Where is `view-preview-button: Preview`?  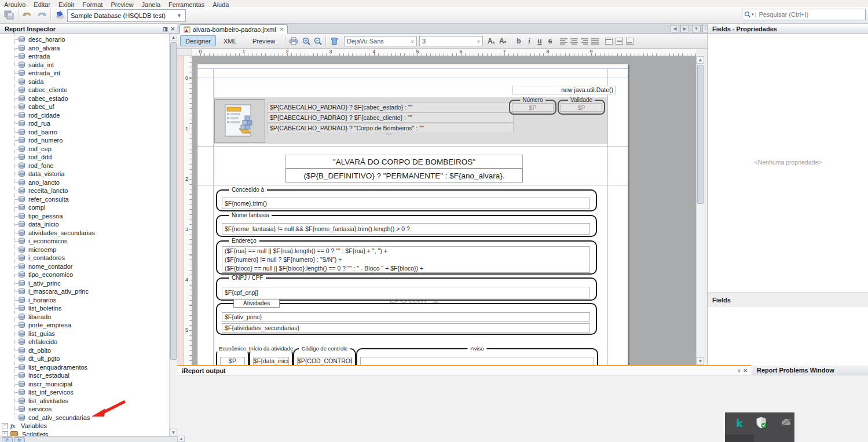 view-preview-button: Preview is located at coordinates (264, 41).